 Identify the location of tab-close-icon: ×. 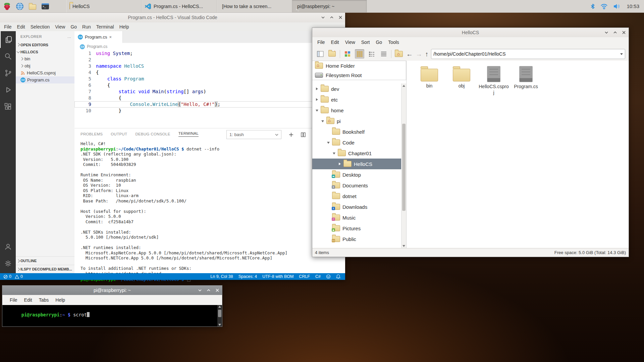
(110, 37).